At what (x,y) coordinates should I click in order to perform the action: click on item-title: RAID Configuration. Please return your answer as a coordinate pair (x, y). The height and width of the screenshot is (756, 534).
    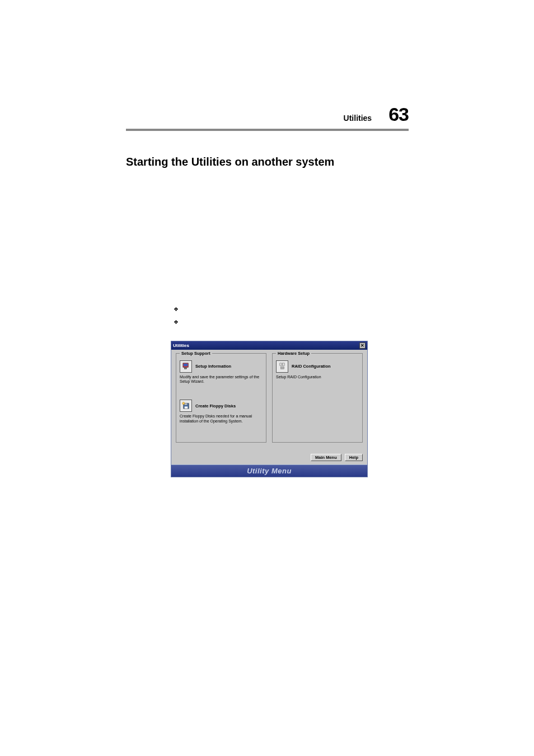
    Looking at the image, I should click on (311, 366).